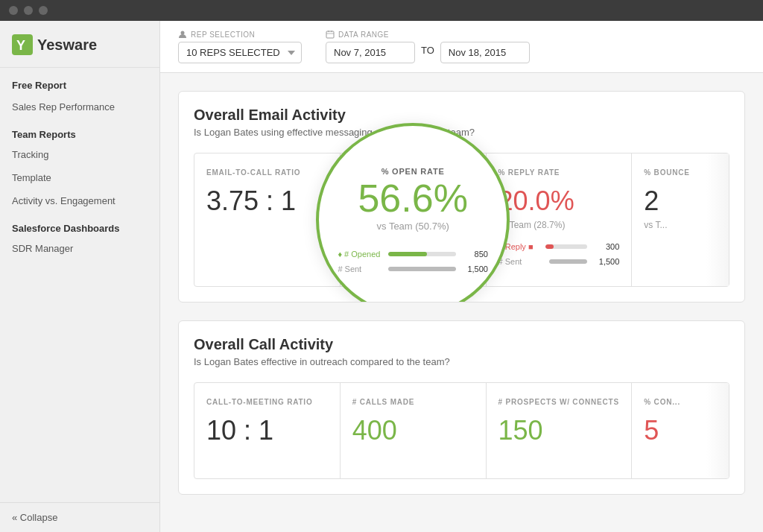  What do you see at coordinates (559, 201) in the screenshot?
I see `reply-rate-value: 20.0%` at bounding box center [559, 201].